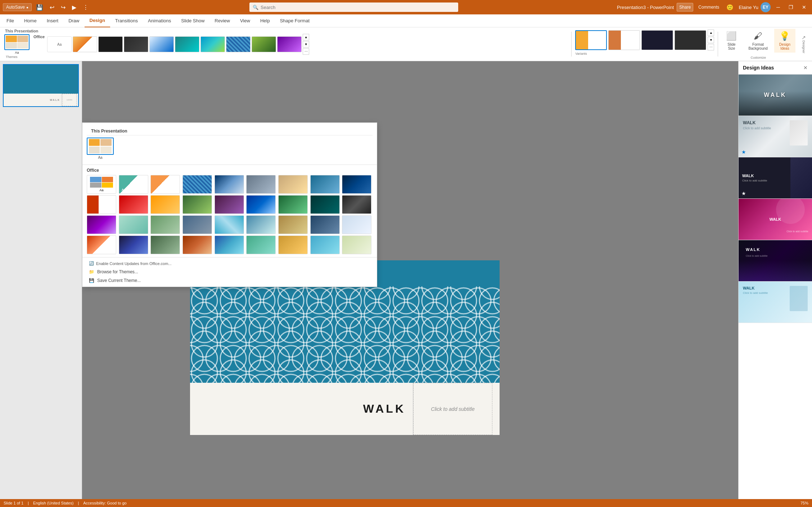 Image resolution: width=812 pixels, height=507 pixels. What do you see at coordinates (187, 44) in the screenshot?
I see `theme-teal` at bounding box center [187, 44].